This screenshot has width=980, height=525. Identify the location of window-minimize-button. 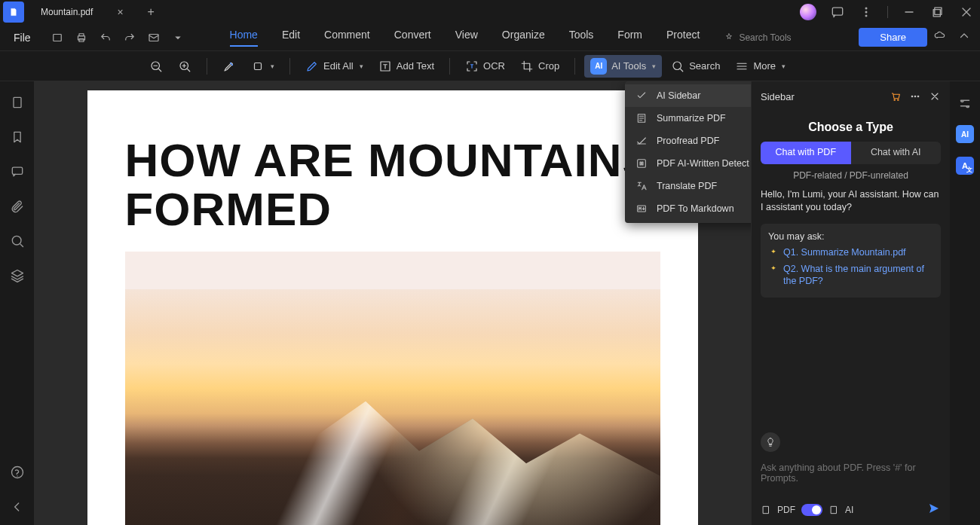
(909, 12).